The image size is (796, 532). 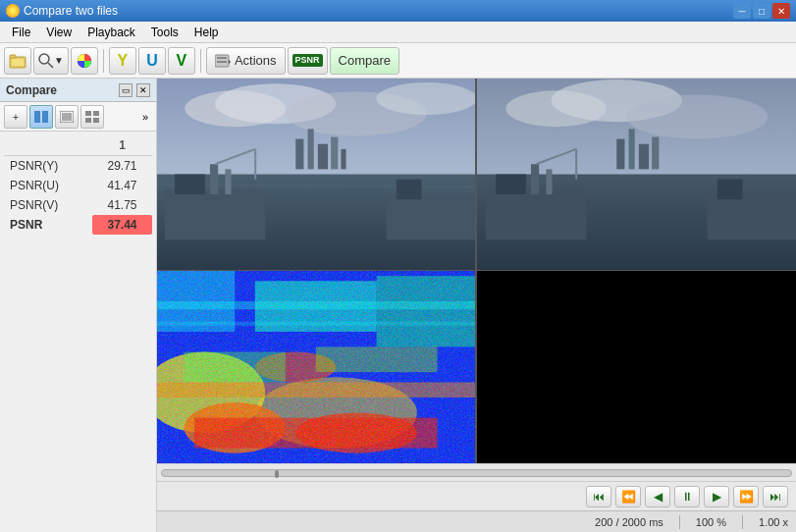 I want to click on video-cell-compressed, so click(x=637, y=175).